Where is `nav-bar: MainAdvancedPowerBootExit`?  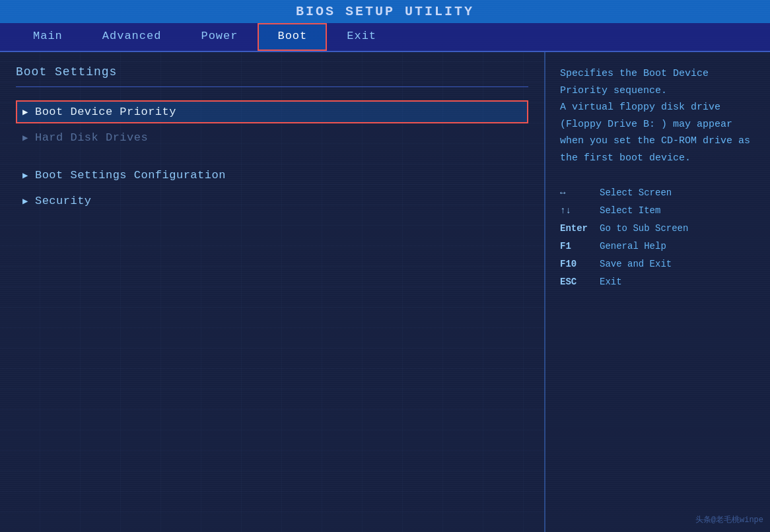 nav-bar: MainAdvancedPowerBootExit is located at coordinates (385, 38).